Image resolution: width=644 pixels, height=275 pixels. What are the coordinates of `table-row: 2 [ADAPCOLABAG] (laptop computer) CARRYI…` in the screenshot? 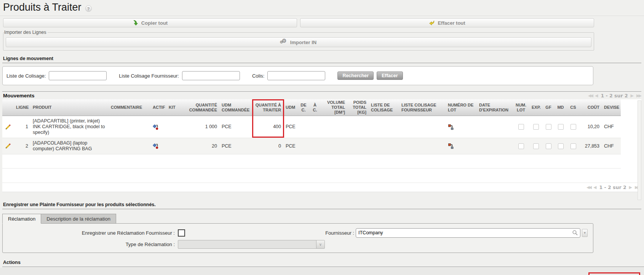 It's located at (312, 146).